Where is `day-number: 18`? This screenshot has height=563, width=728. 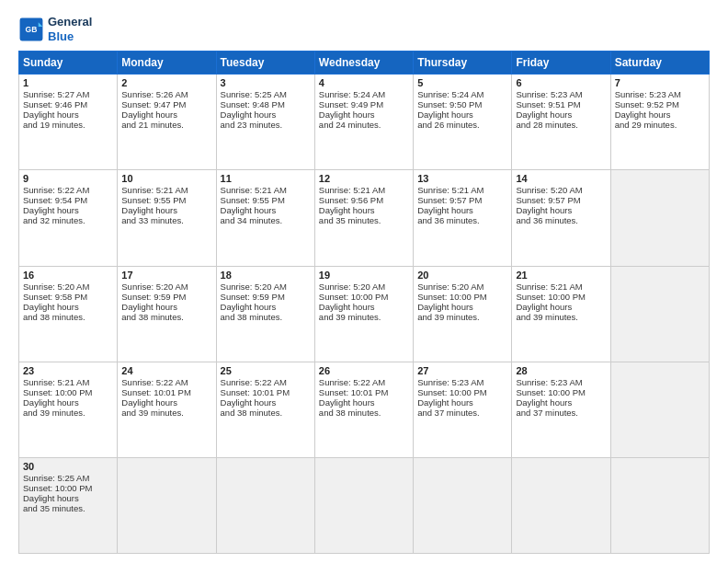 day-number: 18 is located at coordinates (266, 275).